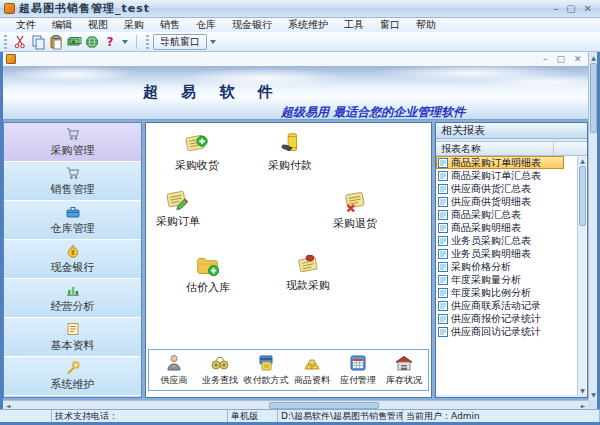  Describe the element at coordinates (288, 370) in the screenshot. I see `shortcut-panel: 供应商 业务查找 收付款方式 商品资料 应付管理` at that location.